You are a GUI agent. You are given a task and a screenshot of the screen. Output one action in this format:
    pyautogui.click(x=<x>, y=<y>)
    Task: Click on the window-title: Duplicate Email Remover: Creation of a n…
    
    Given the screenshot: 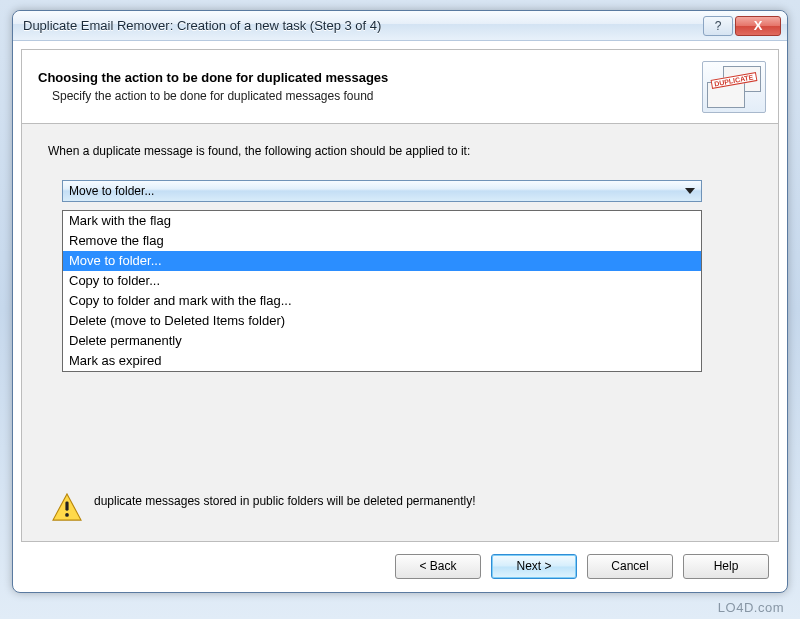 What is the action you would take?
    pyautogui.click(x=363, y=26)
    